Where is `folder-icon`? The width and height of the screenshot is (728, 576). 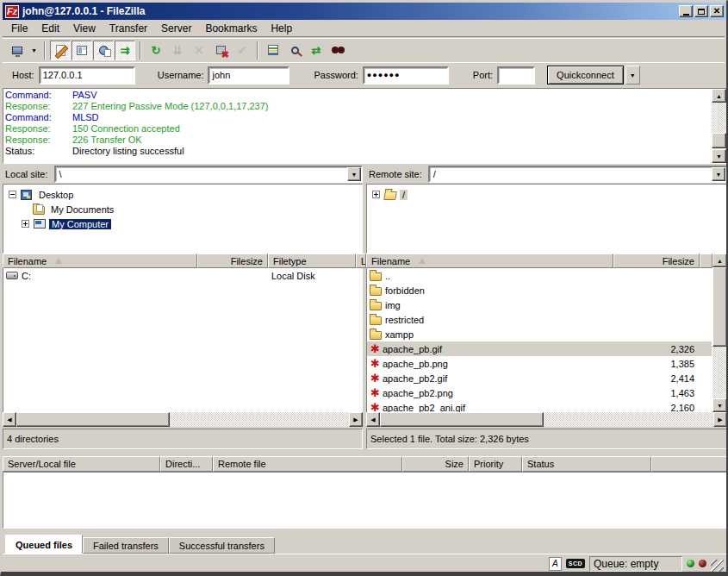 folder-icon is located at coordinates (376, 335).